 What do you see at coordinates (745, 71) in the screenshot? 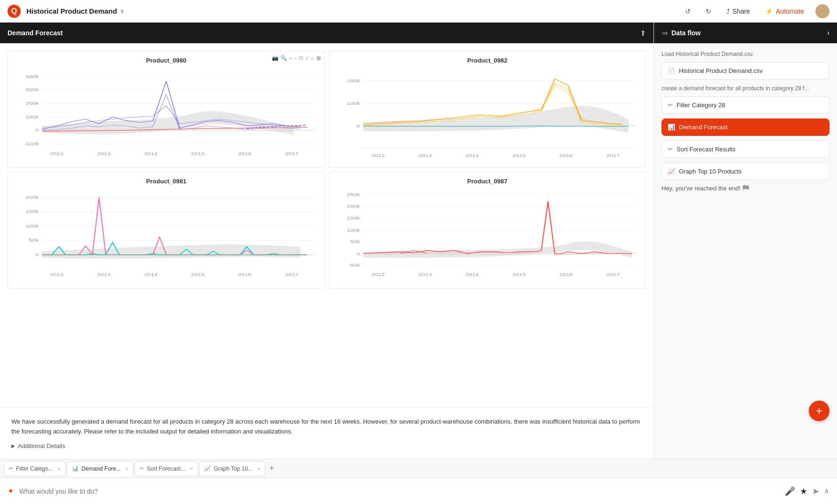
I see `file-item: 📄 Historical Product Demand.csv` at bounding box center [745, 71].